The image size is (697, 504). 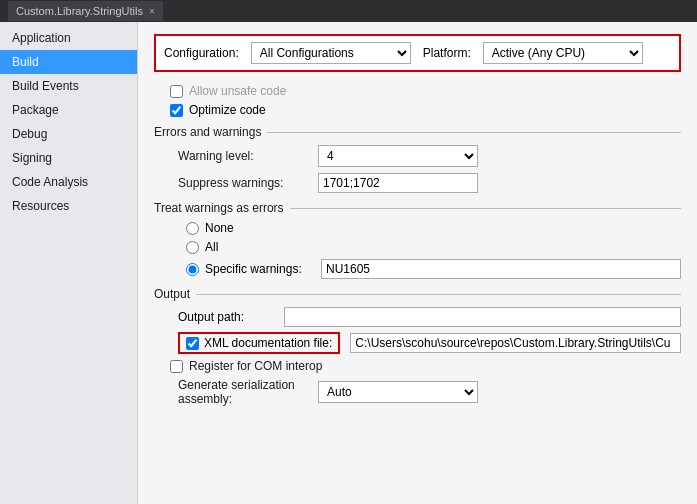 What do you see at coordinates (192, 344) in the screenshot?
I see `xml-doc-checkbox` at bounding box center [192, 344].